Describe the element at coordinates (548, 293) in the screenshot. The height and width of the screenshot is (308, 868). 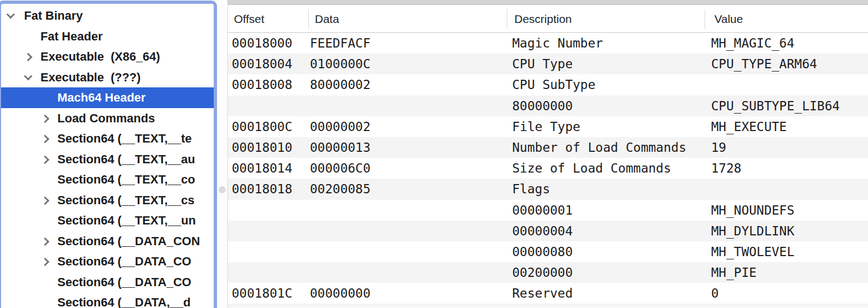
I see `table-row: 0001801C00000000Reserved0` at that location.